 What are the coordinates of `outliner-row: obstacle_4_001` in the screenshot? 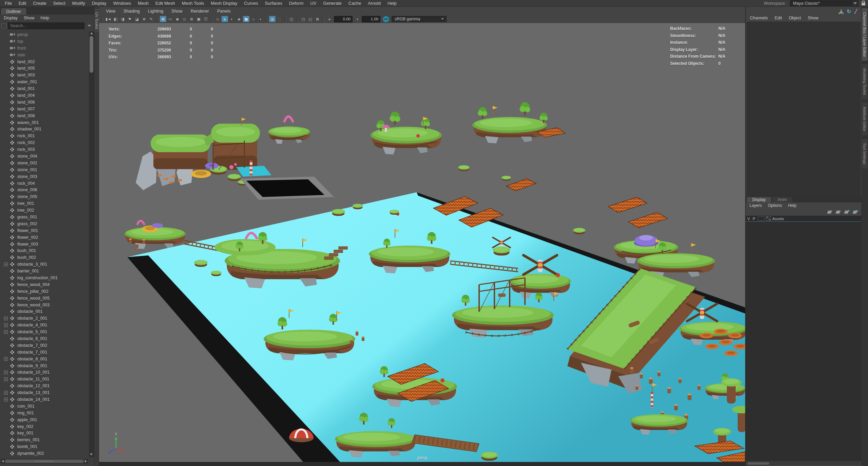 It's located at (44, 325).